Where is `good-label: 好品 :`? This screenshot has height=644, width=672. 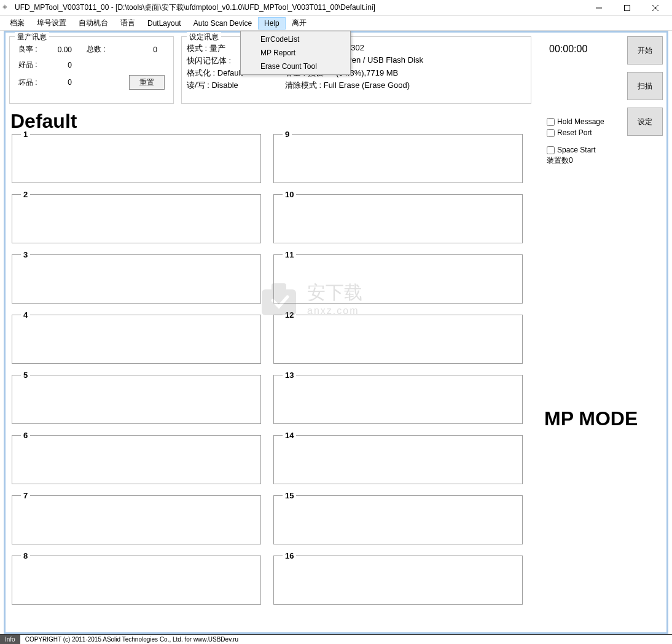 good-label: 好品 : is located at coordinates (31, 65).